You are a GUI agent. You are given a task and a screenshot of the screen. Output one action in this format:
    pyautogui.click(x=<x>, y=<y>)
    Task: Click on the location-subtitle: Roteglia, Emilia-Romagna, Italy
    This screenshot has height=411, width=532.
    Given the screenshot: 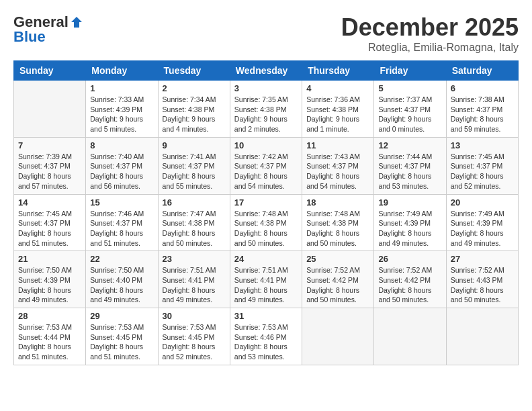 What is the action you would take?
    pyautogui.click(x=430, y=48)
    